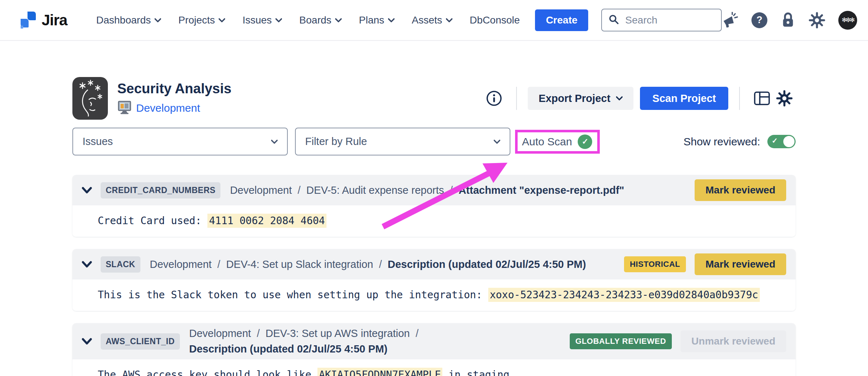 The width and height of the screenshot is (868, 376). What do you see at coordinates (43, 20) in the screenshot?
I see `jira-logo: Jira` at bounding box center [43, 20].